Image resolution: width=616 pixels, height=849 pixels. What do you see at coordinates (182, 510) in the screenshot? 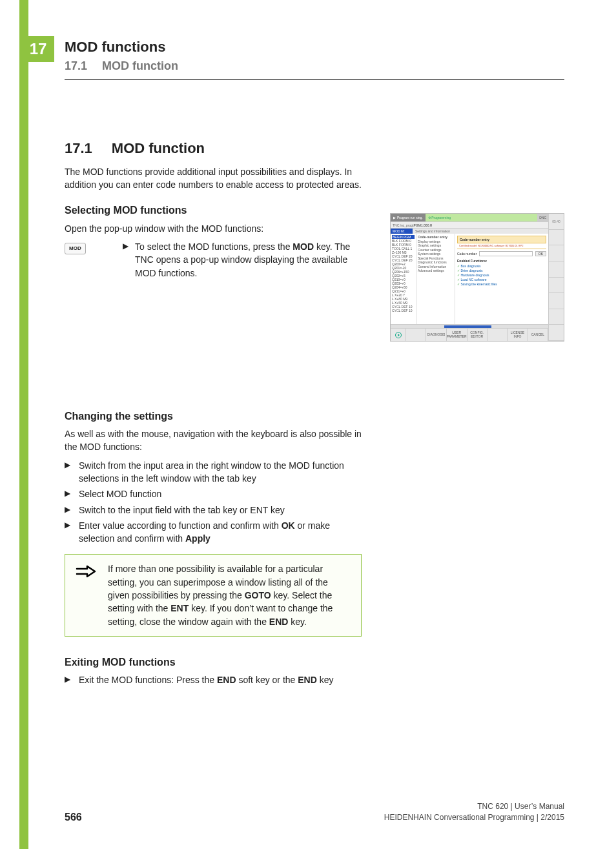
I see `step-text: Switch to the input field with the tab k…` at bounding box center [182, 510].